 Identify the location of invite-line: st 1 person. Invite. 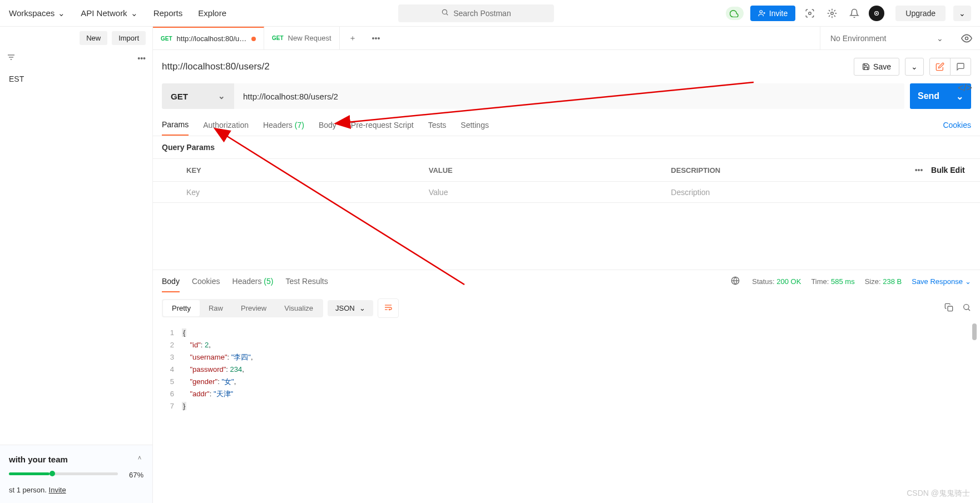
(76, 490).